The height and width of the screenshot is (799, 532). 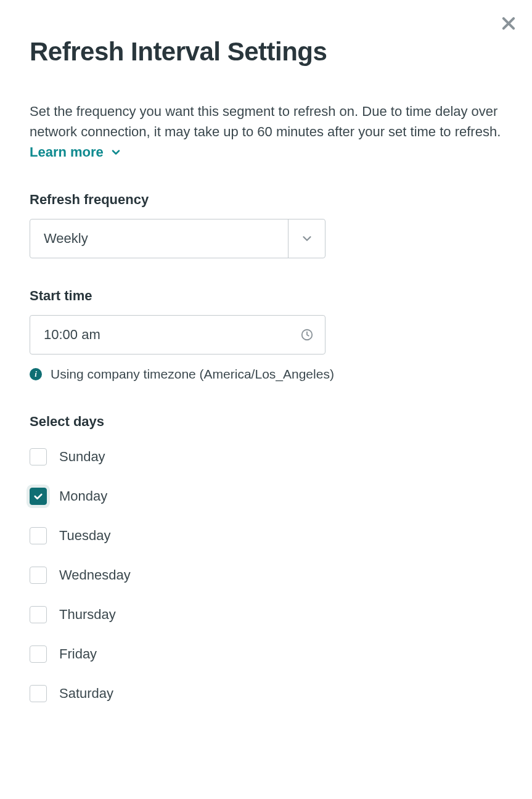 What do you see at coordinates (78, 654) in the screenshot?
I see `day-label: Friday` at bounding box center [78, 654].